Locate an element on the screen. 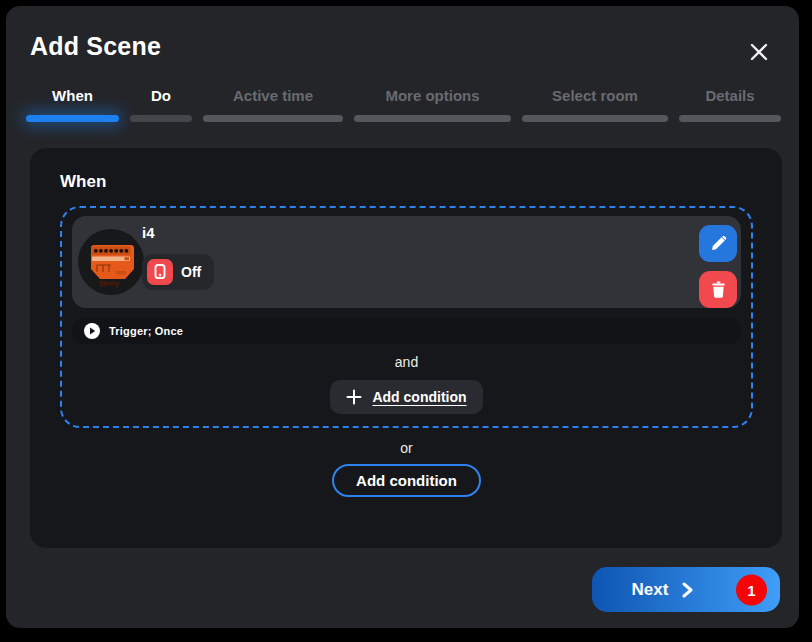  switch-device-icon is located at coordinates (160, 272).